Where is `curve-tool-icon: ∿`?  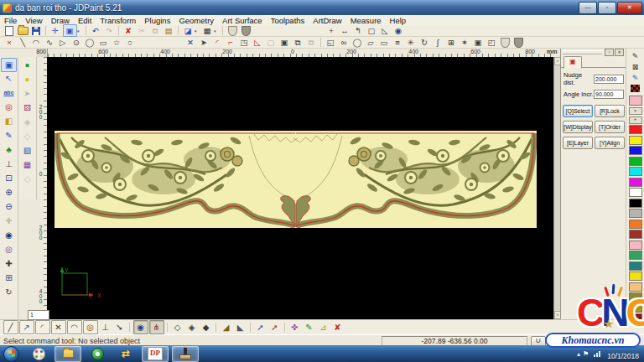 curve-tool-icon: ∿ is located at coordinates (50, 42).